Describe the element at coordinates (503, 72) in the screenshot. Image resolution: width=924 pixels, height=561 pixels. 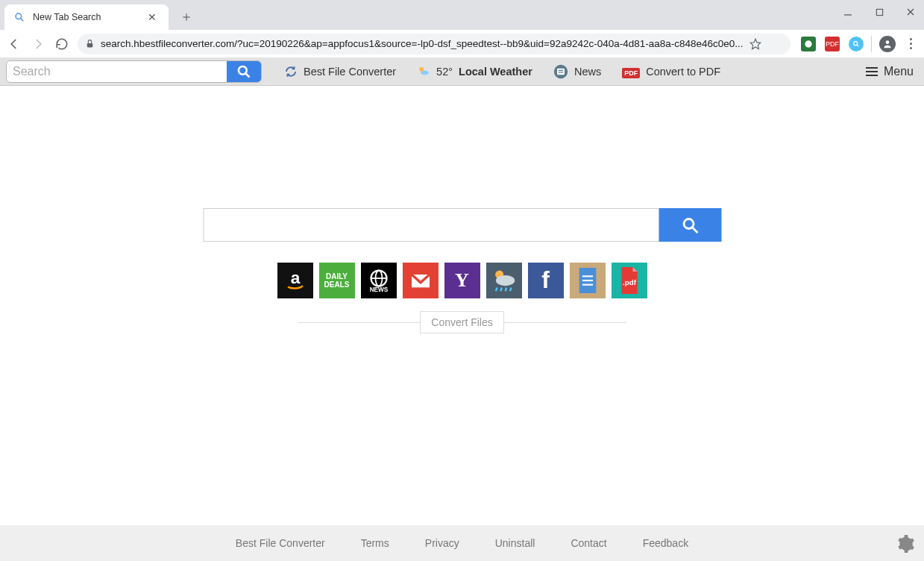
I see `toolbar-links: Best File Converter 52° Local Weather Ne…` at that location.